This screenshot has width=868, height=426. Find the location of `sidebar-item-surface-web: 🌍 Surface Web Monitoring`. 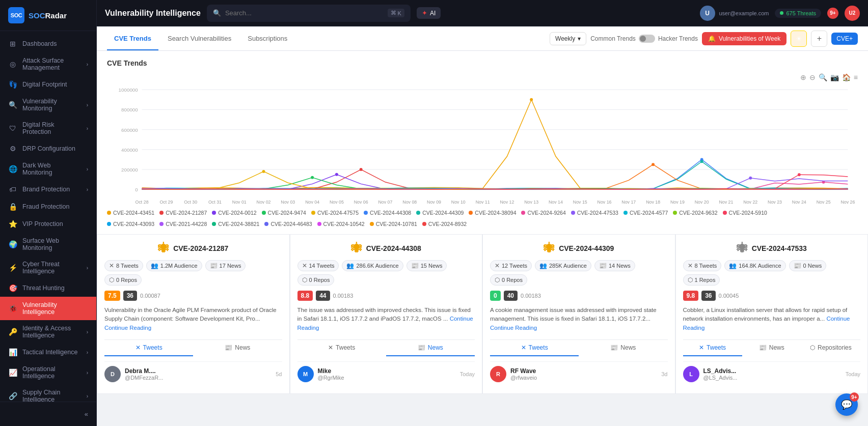

sidebar-item-surface-web: 🌍 Surface Web Monitoring is located at coordinates (48, 244).